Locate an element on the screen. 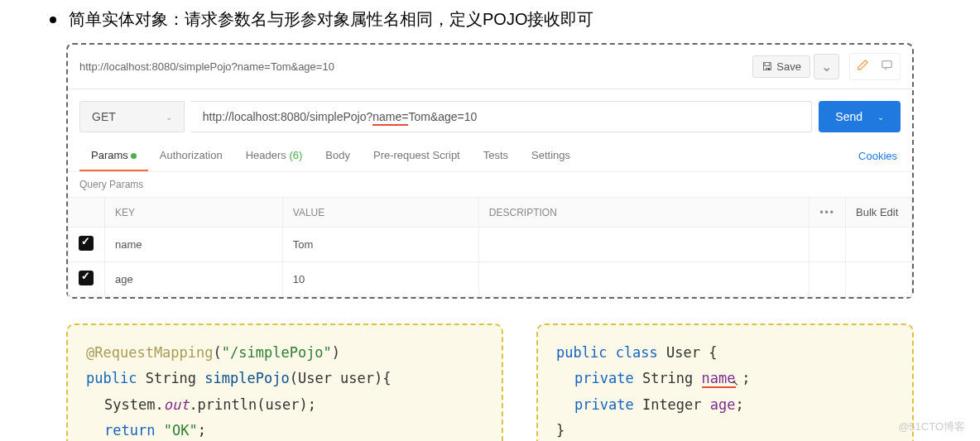 The width and height of the screenshot is (980, 441). edit-icon is located at coordinates (862, 66).